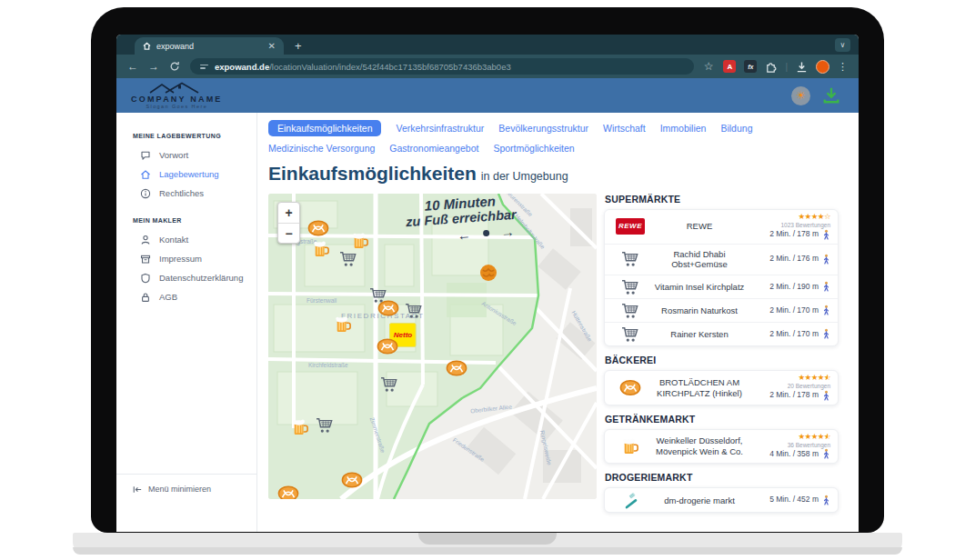  What do you see at coordinates (186, 193) in the screenshot?
I see `sidebar-item-rechtliches: Rechtliches` at bounding box center [186, 193].